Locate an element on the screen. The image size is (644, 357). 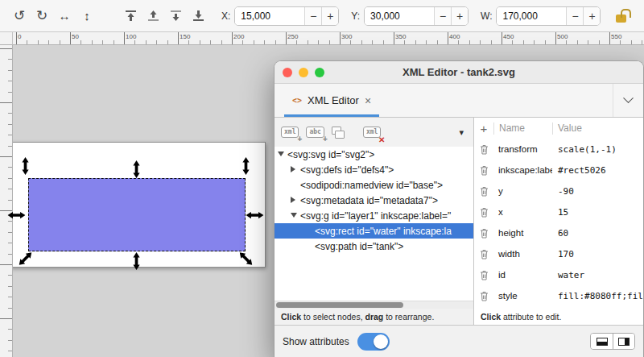
minimize-window-button is located at coordinates (303, 73).